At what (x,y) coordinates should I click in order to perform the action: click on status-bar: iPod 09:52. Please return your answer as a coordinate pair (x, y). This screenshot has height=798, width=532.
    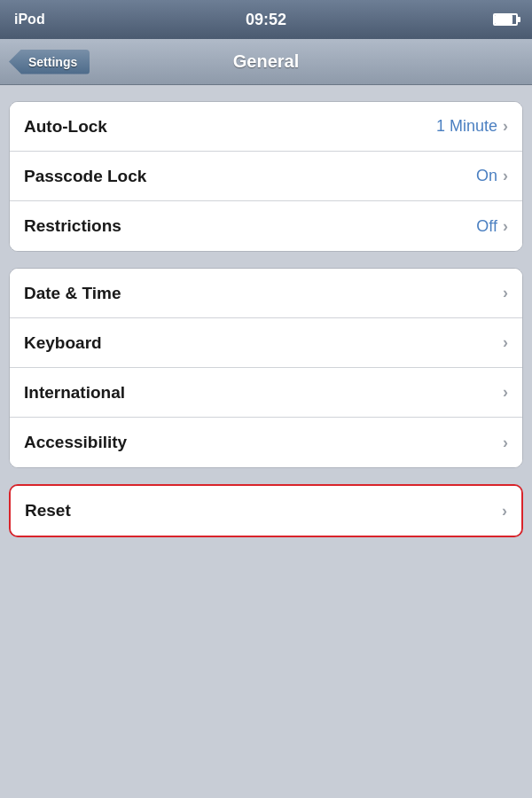
    Looking at the image, I should click on (266, 20).